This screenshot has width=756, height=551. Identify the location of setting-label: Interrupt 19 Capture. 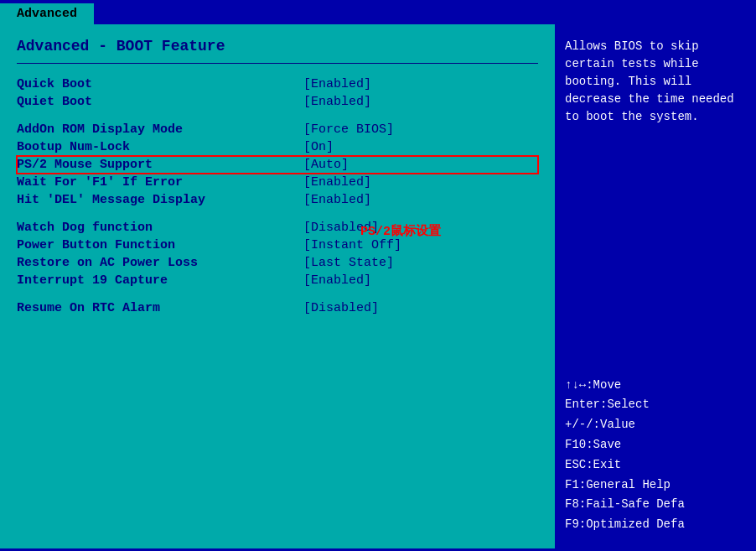
(160, 280).